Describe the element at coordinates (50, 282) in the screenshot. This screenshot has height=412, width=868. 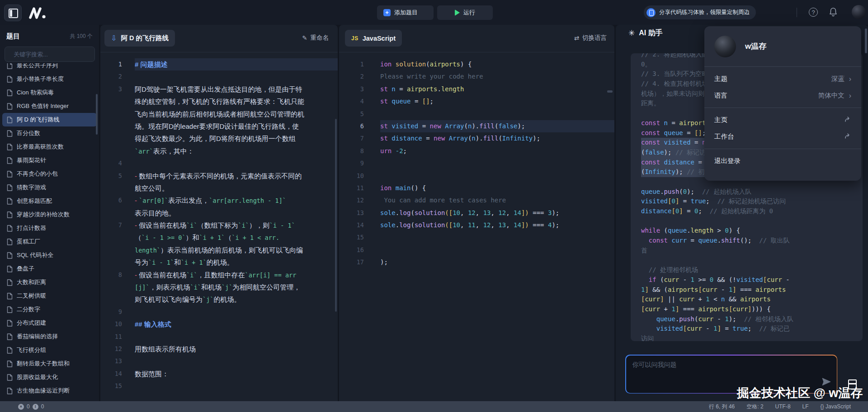
I see `sidebar-item-question: 大数和距离` at that location.